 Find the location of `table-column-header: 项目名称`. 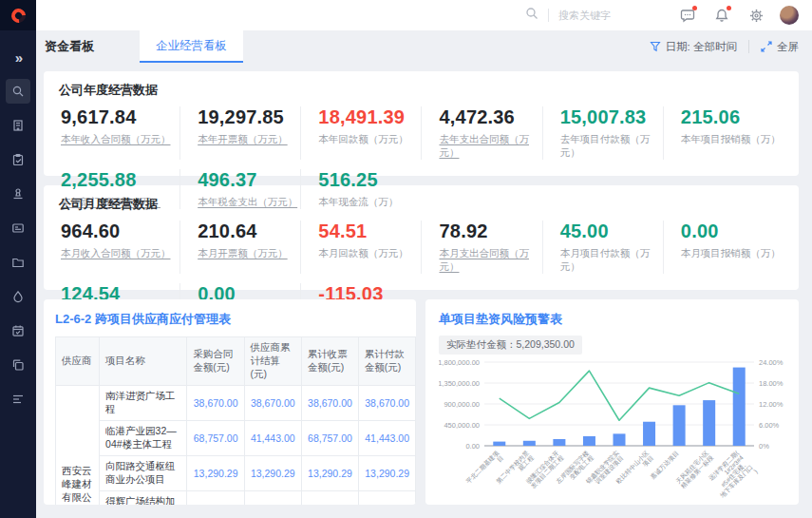

table-column-header: 项目名称 is located at coordinates (143, 361).